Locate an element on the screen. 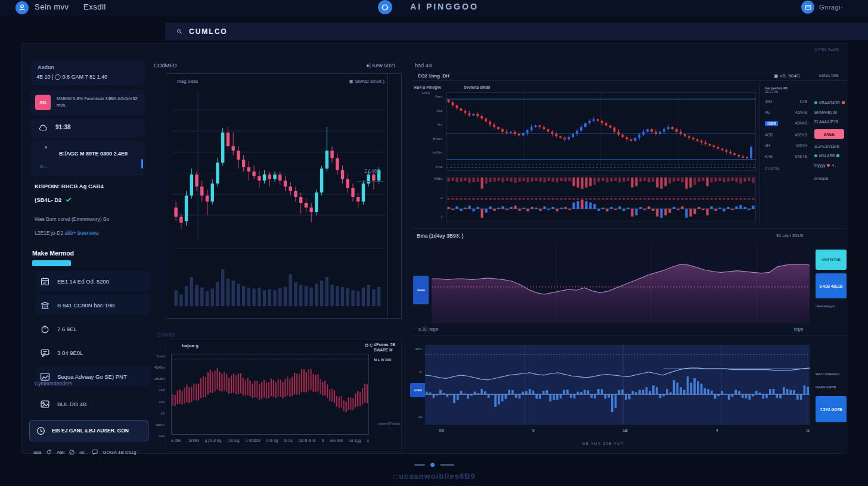 The height and width of the screenshot is (486, 868). price-axis-row: 4GA5N4B is located at coordinates (786, 112).